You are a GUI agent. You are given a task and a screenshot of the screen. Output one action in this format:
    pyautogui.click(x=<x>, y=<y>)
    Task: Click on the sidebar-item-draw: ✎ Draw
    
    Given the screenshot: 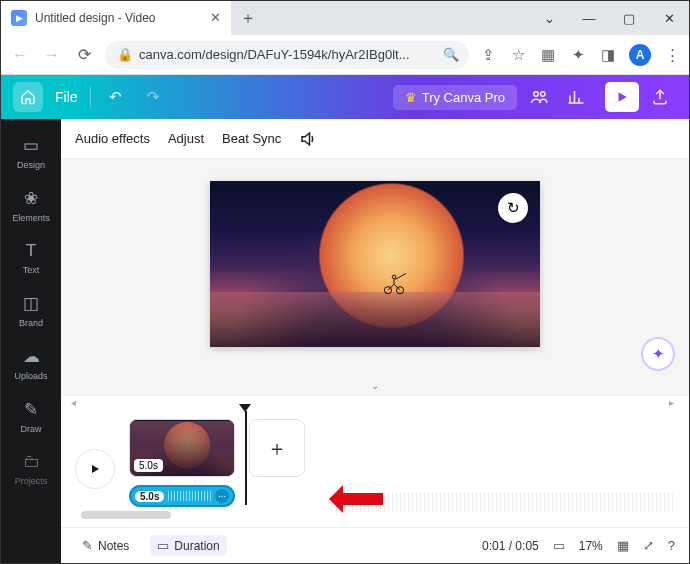 What is the action you would take?
    pyautogui.click(x=31, y=418)
    